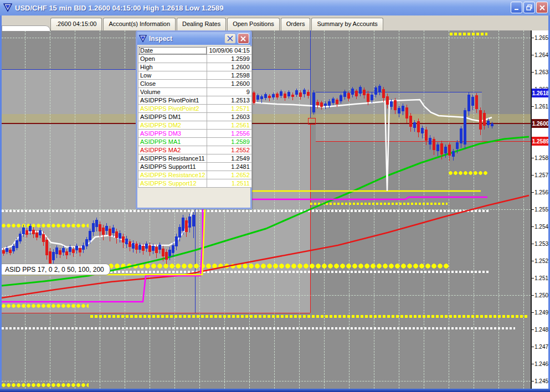  I want to click on inspect-row: ASIDPPS MA11.2589, so click(195, 142).